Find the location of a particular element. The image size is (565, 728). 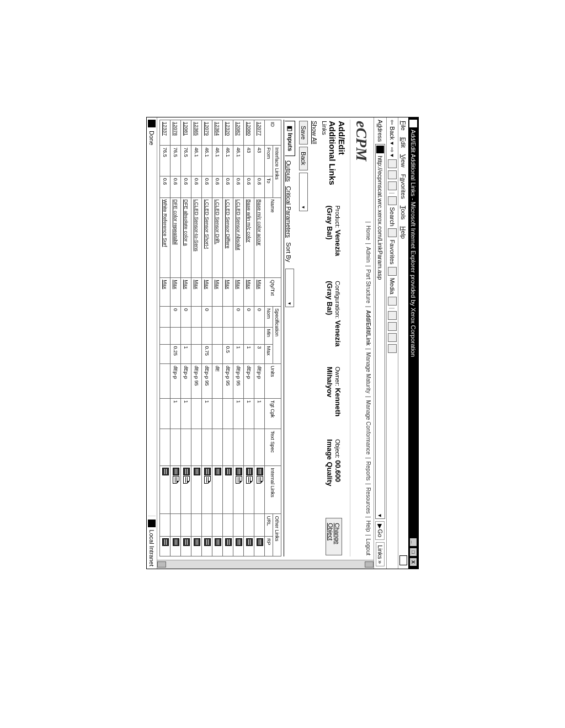

nav-admin: Admin is located at coordinates (369, 254).